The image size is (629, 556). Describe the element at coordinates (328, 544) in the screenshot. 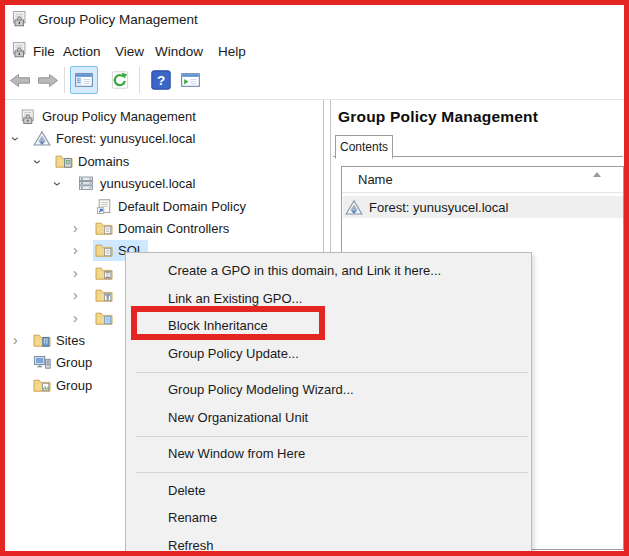

I see `context-menu-item-refresh: Refresh` at that location.